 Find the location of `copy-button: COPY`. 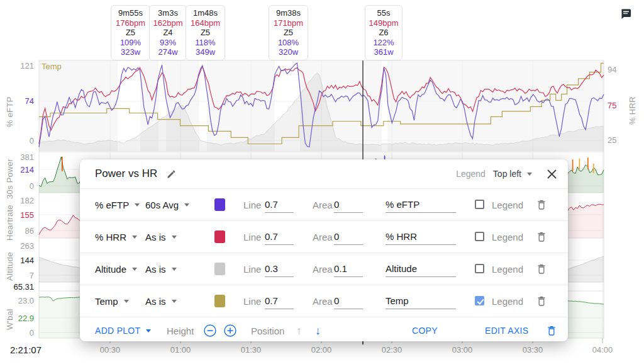

copy-button: COPY is located at coordinates (425, 331).